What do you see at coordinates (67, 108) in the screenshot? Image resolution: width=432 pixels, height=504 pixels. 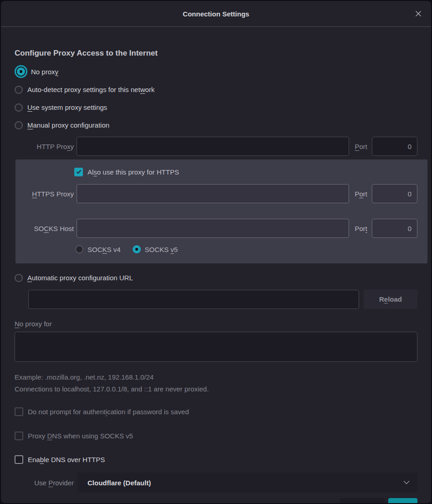 I see `radio-use-system-label: Use system proxy settings` at bounding box center [67, 108].